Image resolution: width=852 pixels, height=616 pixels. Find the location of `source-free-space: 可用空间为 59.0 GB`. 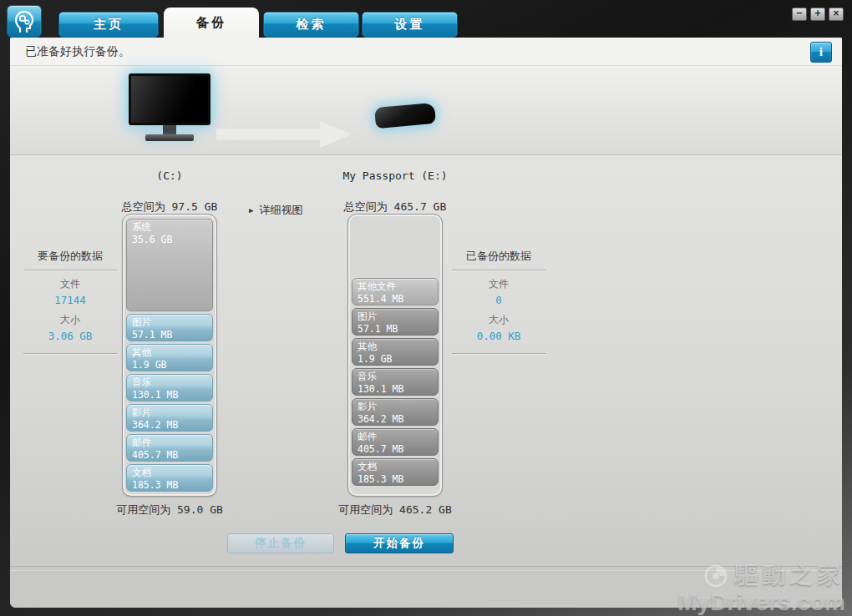

source-free-space: 可用空间为 59.0 GB is located at coordinates (170, 510).